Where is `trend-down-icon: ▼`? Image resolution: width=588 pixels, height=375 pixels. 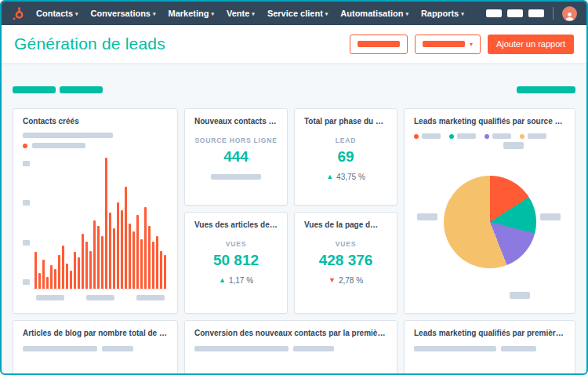 trend-down-icon: ▼ is located at coordinates (332, 281).